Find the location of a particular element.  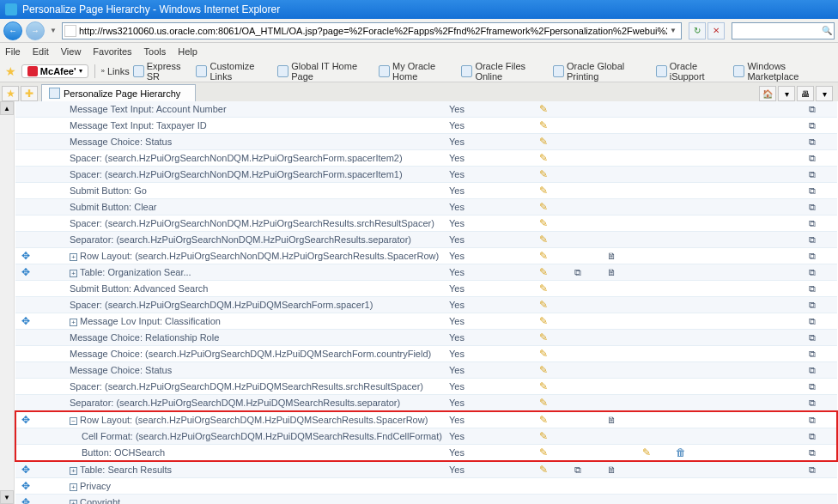

url-input is located at coordinates (373, 31).